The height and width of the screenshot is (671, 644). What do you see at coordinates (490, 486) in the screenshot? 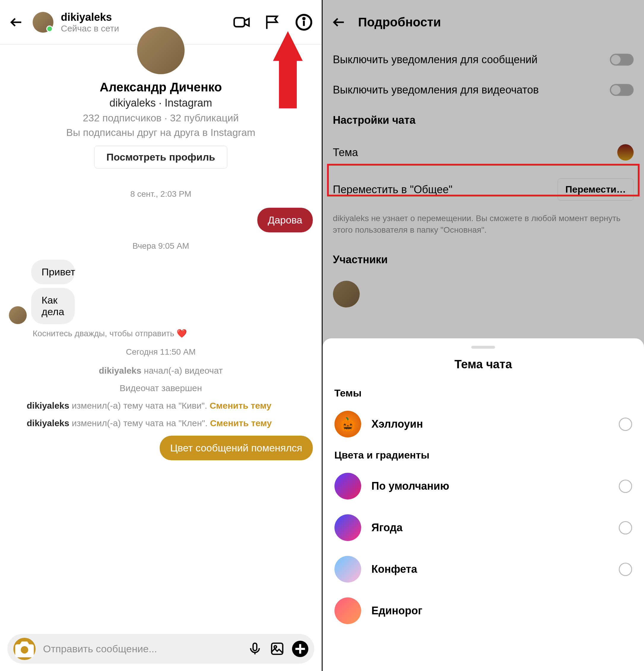
I see `theme-option-label: По умолчанию` at bounding box center [490, 486].